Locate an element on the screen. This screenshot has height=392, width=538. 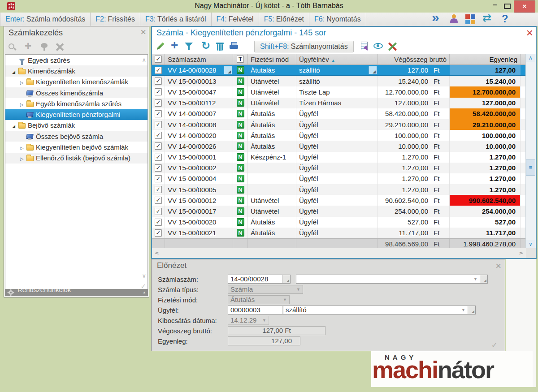
filter-icon is located at coordinates (189, 47).